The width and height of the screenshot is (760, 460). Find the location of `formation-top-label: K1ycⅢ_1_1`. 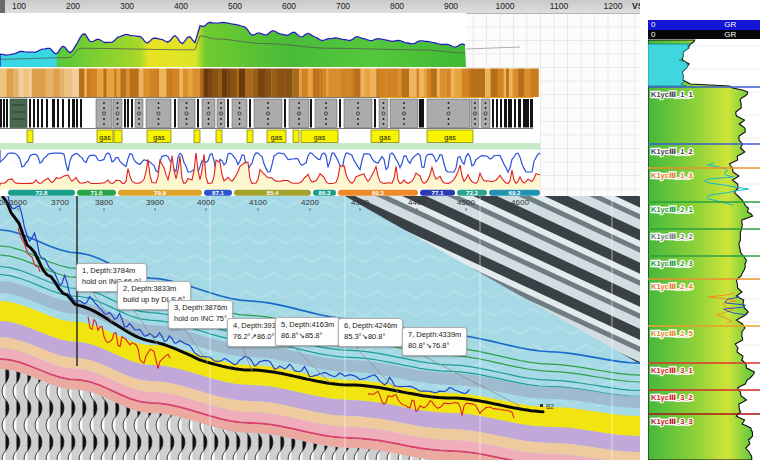

formation-top-label: K1ycⅢ_1_1 is located at coordinates (672, 94).